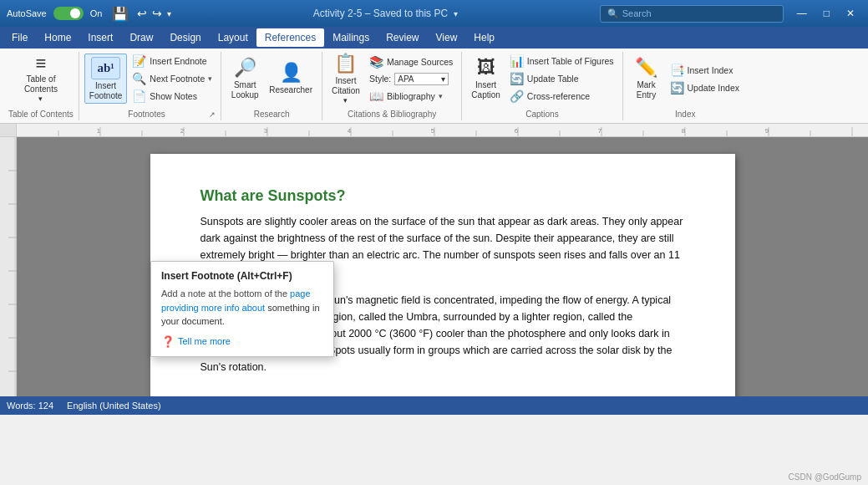  What do you see at coordinates (419, 62) in the screenshot?
I see `manage-sources-label: Manage Sources` at bounding box center [419, 62].